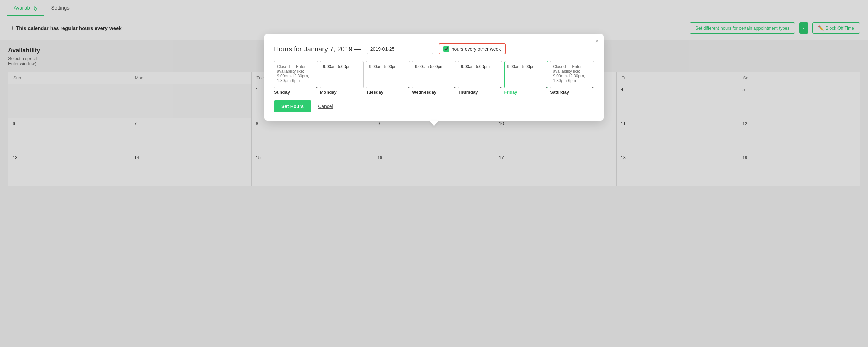  Describe the element at coordinates (434, 106) in the screenshot. I see `modal-footer: Set Hours Cancel` at that location.